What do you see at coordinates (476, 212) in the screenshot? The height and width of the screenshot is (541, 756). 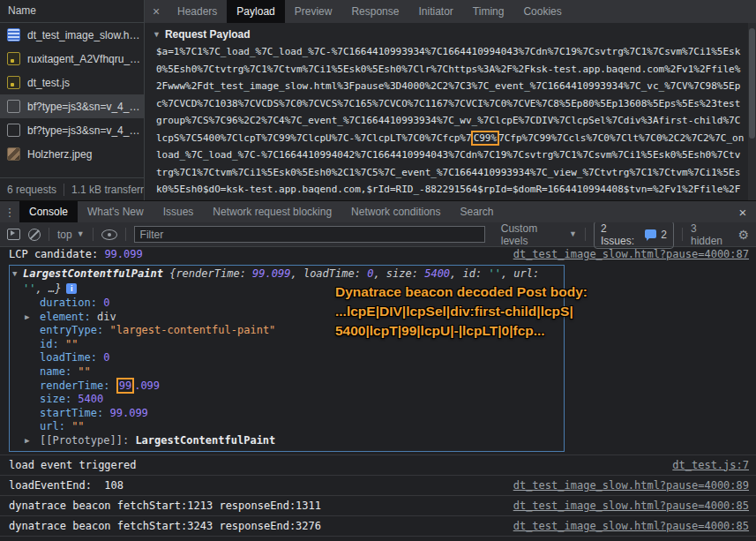 I see `tab-search: Search` at bounding box center [476, 212].